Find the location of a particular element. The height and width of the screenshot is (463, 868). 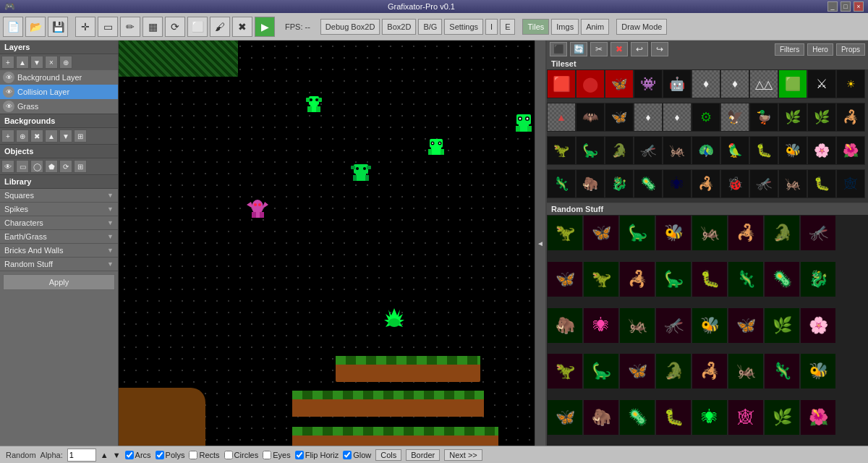

tile-cell: 🦜 is located at coordinates (735, 150).